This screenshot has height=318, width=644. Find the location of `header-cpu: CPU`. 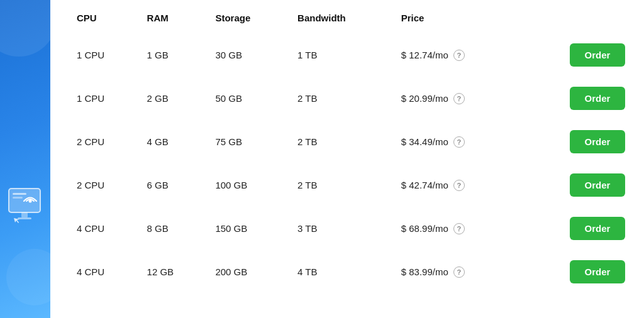

header-cpu: CPU is located at coordinates (104, 23).